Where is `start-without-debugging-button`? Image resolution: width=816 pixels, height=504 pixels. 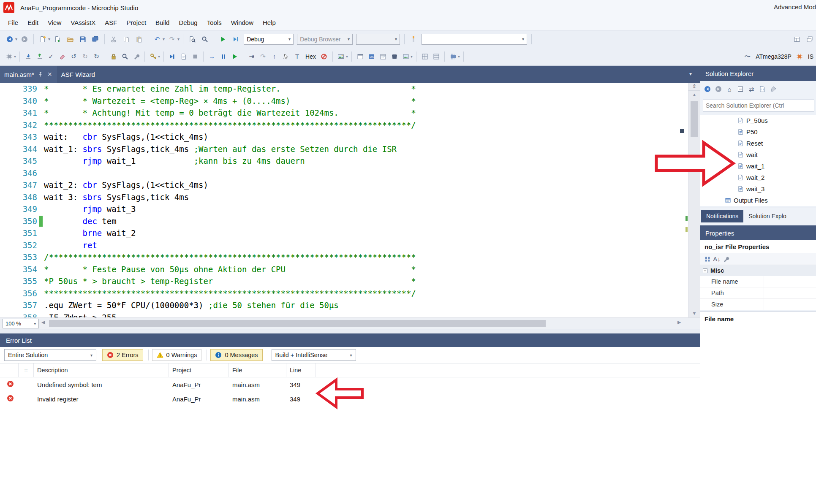 start-without-debugging-button is located at coordinates (236, 39).